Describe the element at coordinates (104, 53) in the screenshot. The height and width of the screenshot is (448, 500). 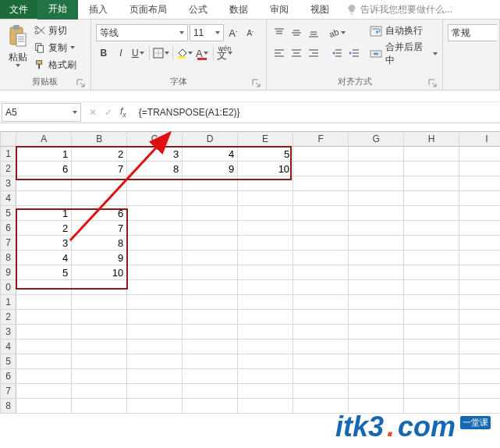
I see `bold-button: B` at that location.